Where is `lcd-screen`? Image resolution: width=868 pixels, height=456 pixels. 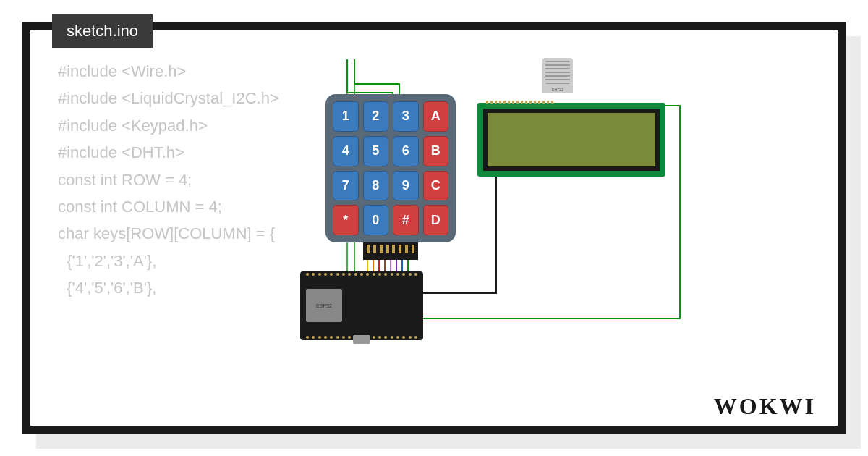 lcd-screen is located at coordinates (571, 140).